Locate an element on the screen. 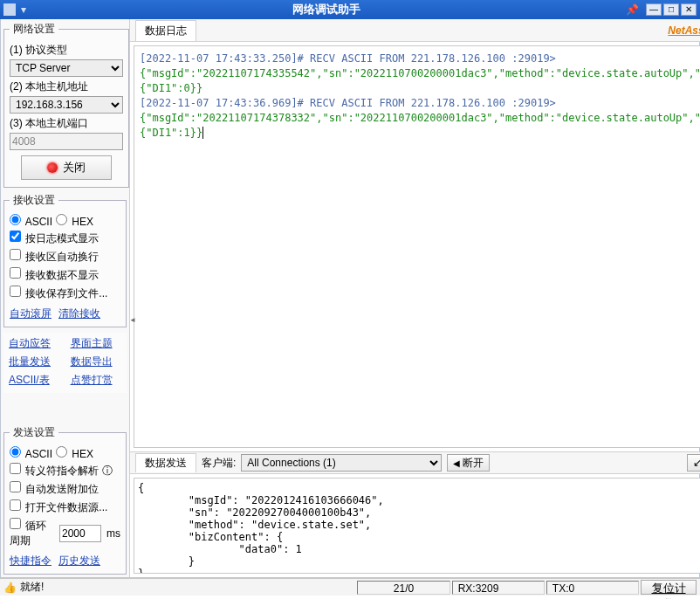 The height and width of the screenshot is (599, 700). auto-reply-link: 自动应答 is located at coordinates (35, 344).